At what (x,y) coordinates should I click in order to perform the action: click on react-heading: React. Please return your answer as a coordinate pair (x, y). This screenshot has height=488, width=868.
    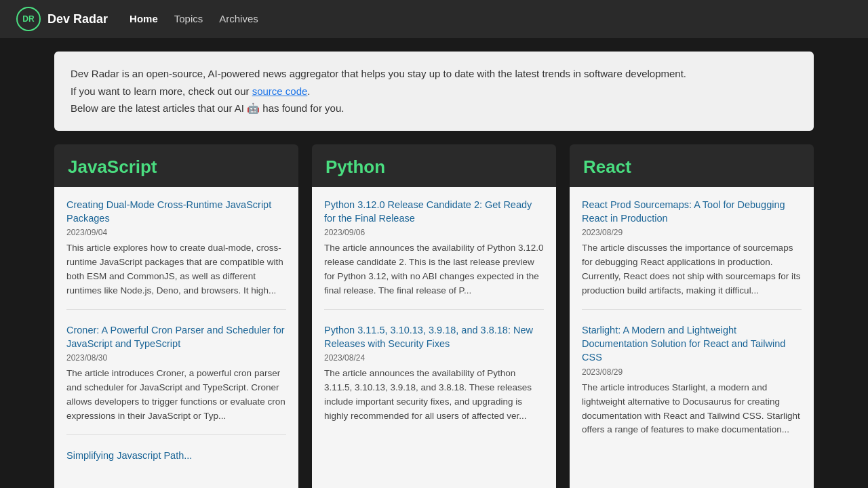
    Looking at the image, I should click on (692, 165).